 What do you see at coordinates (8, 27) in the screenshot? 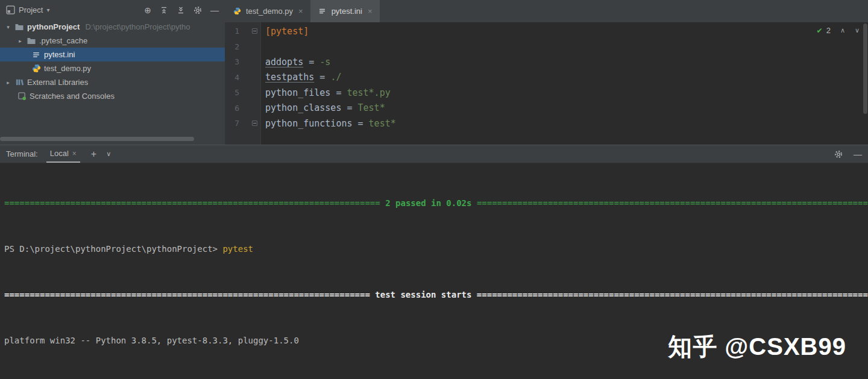
I see `chevron-expanded-icon: ▾` at bounding box center [8, 27].